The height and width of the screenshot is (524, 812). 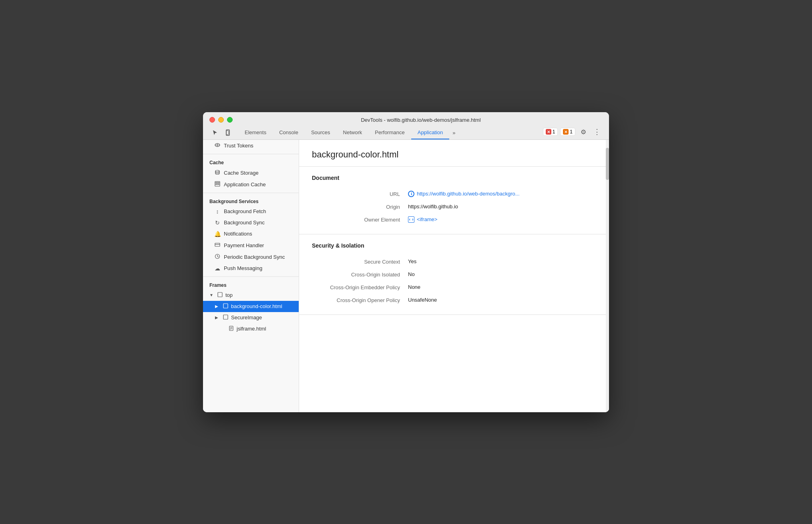 What do you see at coordinates (217, 257) in the screenshot?
I see `periodic-sync-icon` at bounding box center [217, 257].